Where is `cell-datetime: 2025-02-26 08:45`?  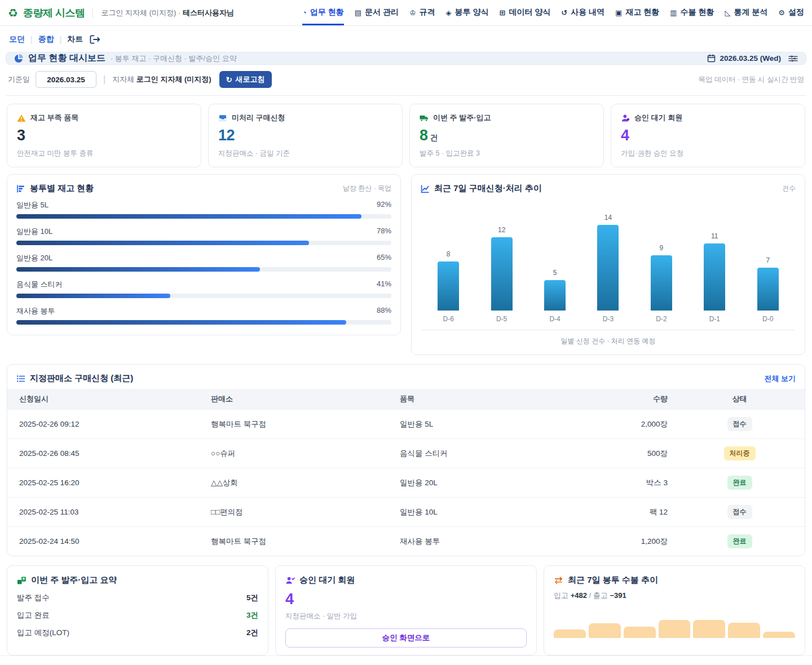
cell-datetime: 2025-02-26 08:45 is located at coordinates (103, 454).